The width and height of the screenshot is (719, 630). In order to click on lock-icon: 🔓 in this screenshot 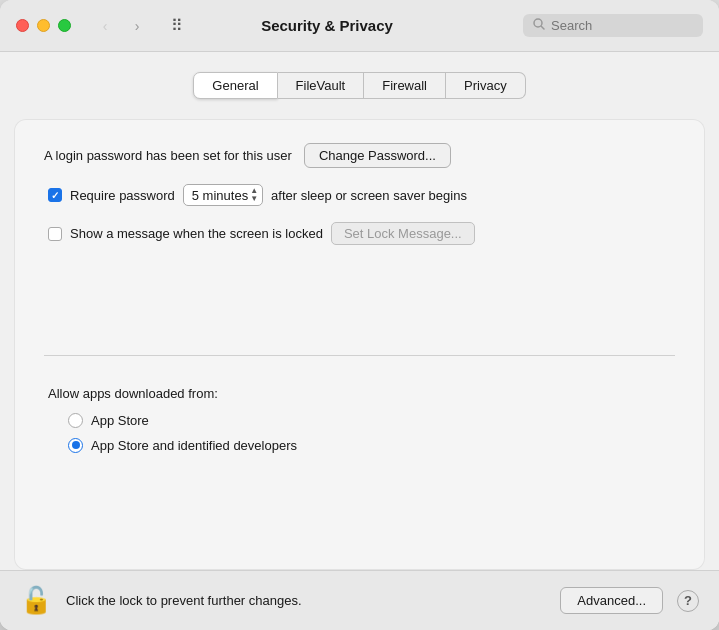, I will do `click(36, 600)`.